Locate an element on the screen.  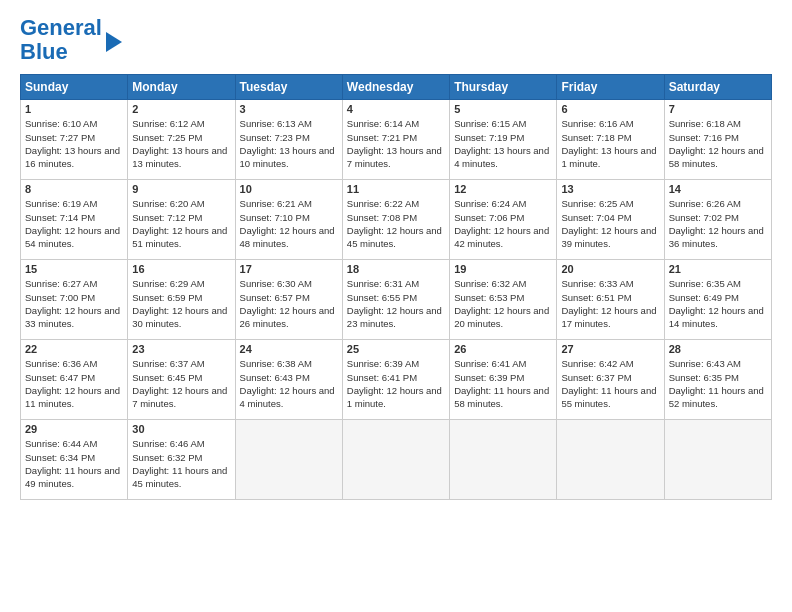
daylight-label: Daylight: 12 hours and 26 minutes. is located at coordinates (288, 317).